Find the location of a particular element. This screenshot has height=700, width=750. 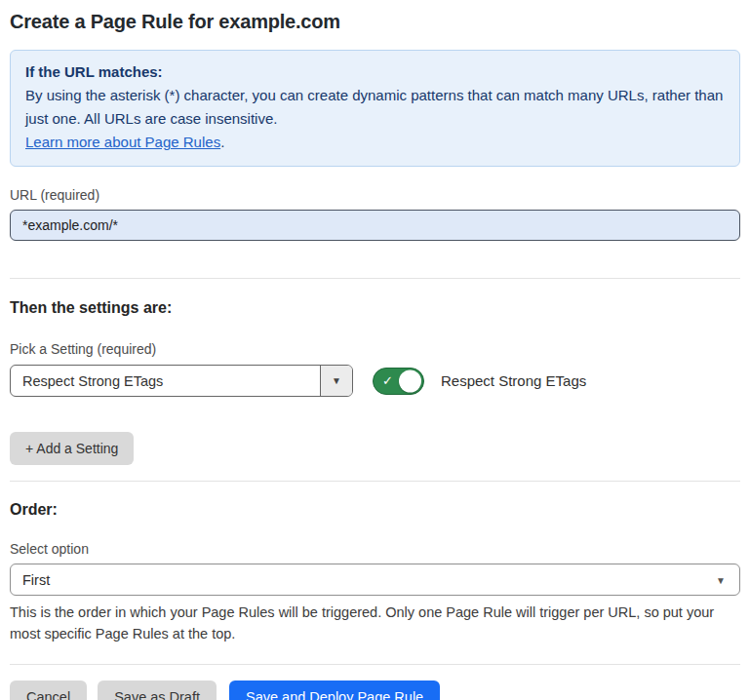

dropdown-arrow-icon: ▼ is located at coordinates (336, 380).